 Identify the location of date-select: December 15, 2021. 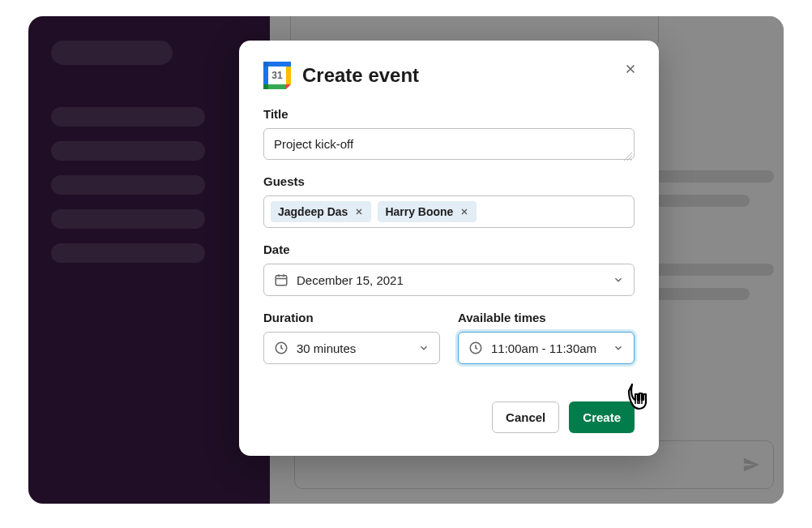
(449, 280).